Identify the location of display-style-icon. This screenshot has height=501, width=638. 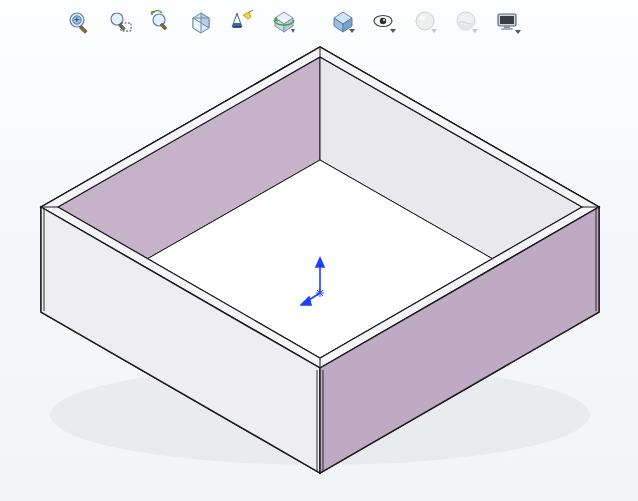
(344, 22).